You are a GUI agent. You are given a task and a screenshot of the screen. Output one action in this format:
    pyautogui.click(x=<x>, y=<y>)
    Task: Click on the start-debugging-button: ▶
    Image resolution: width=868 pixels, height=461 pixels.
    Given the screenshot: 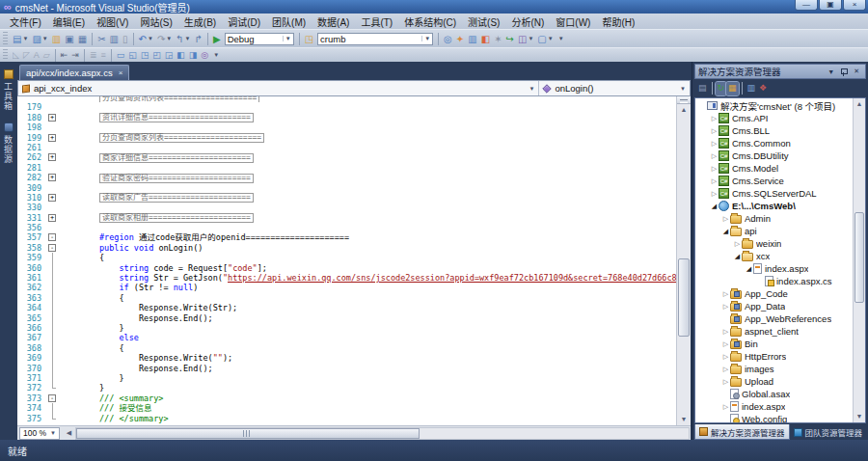 What is the action you would take?
    pyautogui.click(x=217, y=39)
    